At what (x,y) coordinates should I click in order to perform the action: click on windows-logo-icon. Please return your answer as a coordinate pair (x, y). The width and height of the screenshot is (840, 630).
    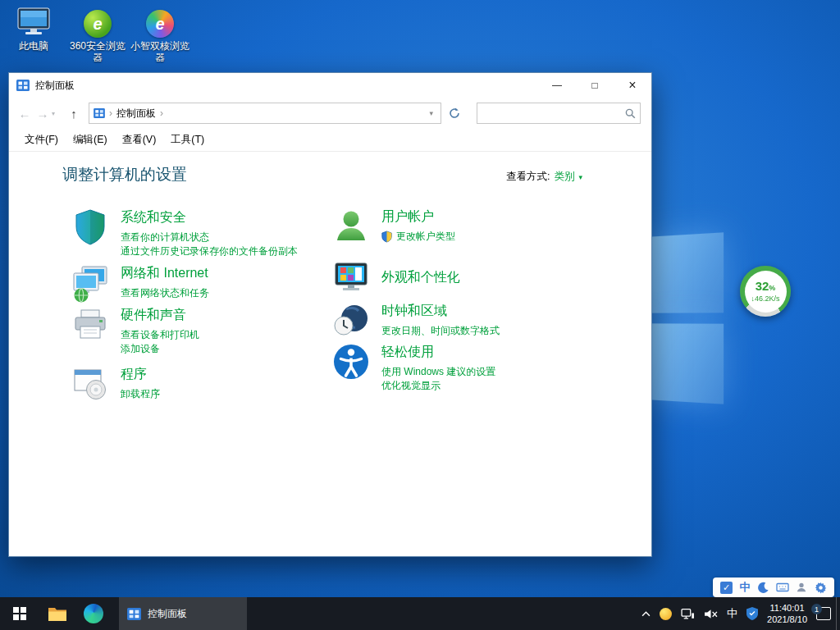
    Looking at the image, I should click on (20, 614).